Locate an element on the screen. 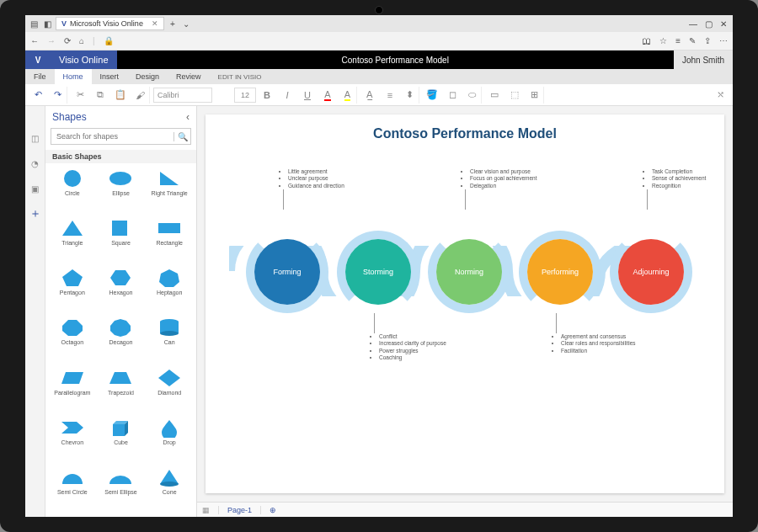 This screenshot has height=532, width=758. shape-item: Rectangle is located at coordinates (169, 241).